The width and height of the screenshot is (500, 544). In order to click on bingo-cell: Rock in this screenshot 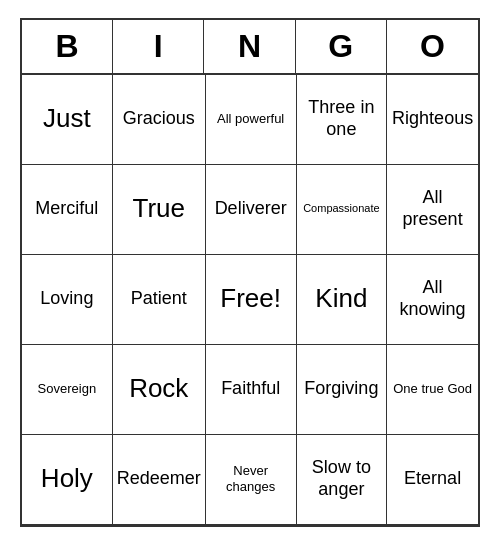, I will do `click(160, 390)`.